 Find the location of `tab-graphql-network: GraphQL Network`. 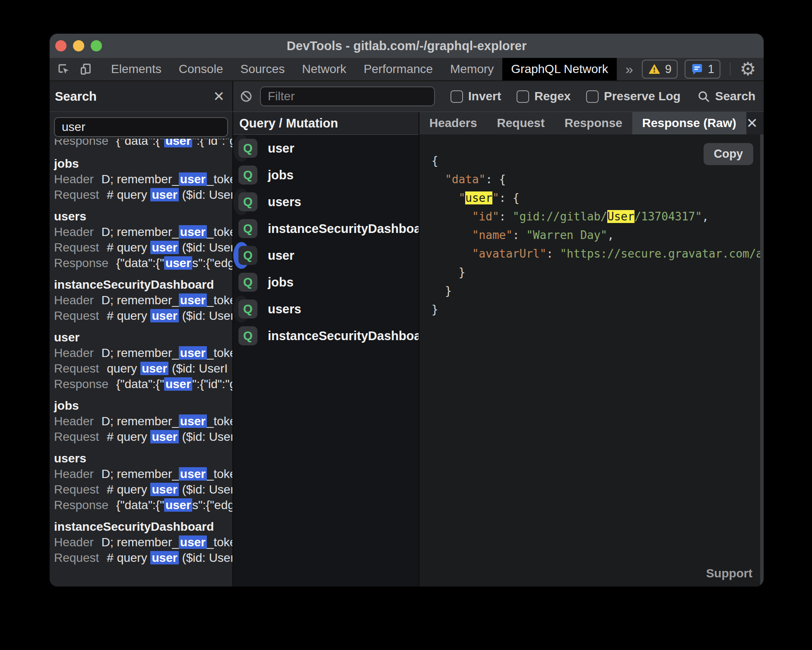

tab-graphql-network: GraphQL Network is located at coordinates (560, 69).